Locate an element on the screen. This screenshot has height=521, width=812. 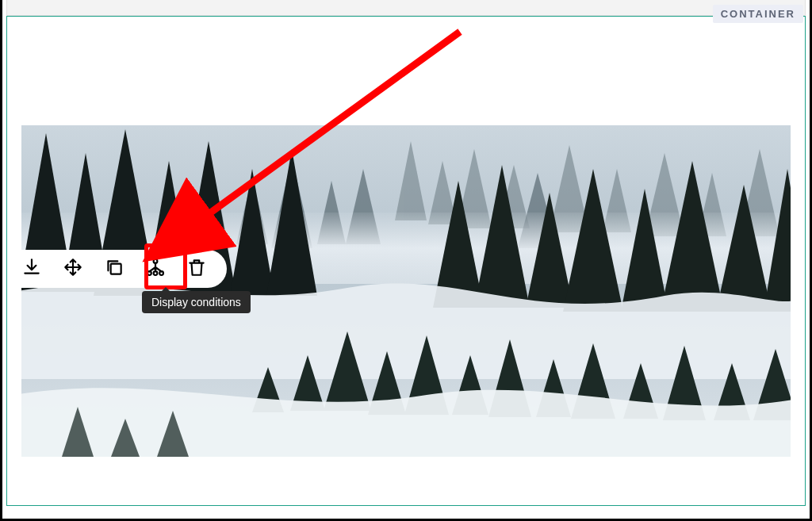
top-strip is located at coordinates (406, 8).